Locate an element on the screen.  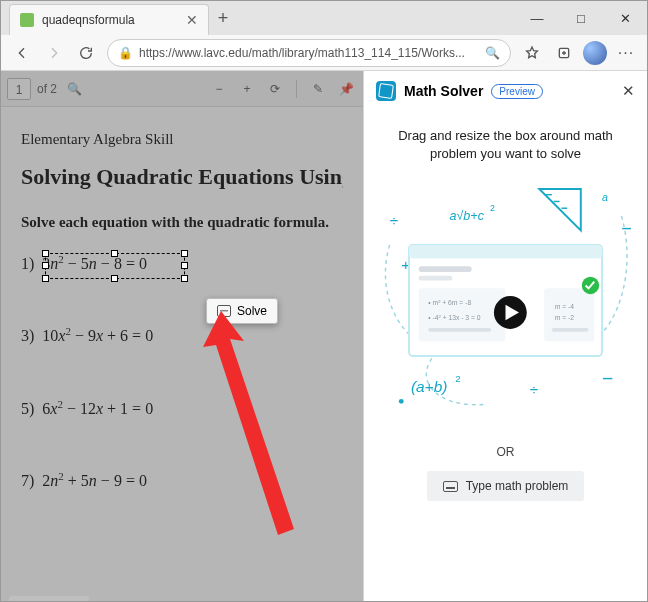
svg-text: m = -4 is located at coordinates (565, 306).